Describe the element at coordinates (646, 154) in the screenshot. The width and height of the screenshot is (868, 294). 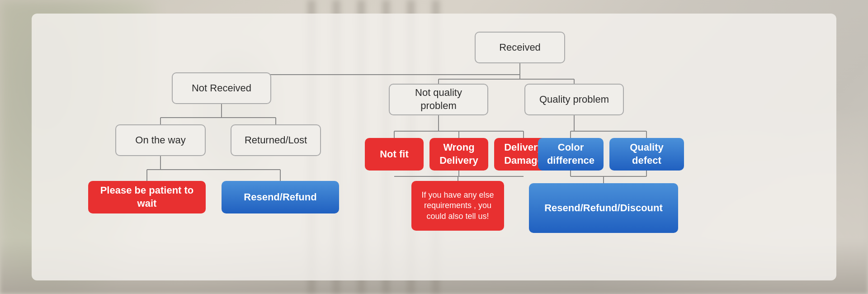
I see `quality-defect-node: Quality defect` at that location.